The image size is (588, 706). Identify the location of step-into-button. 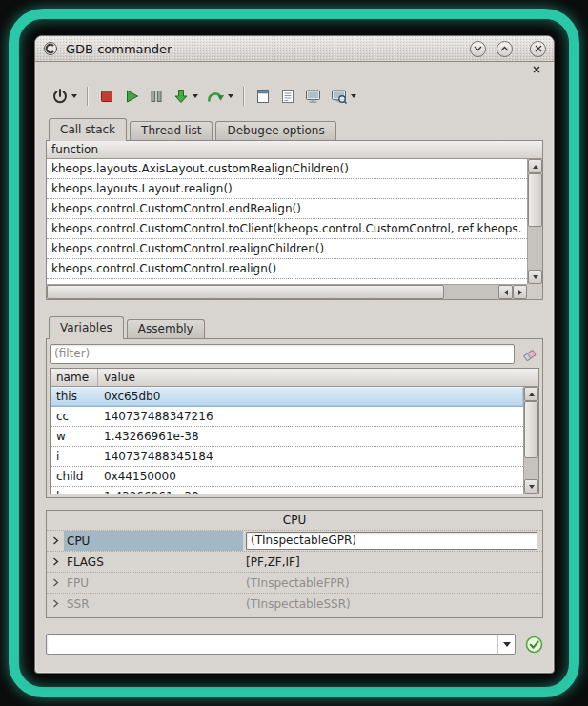
(185, 96).